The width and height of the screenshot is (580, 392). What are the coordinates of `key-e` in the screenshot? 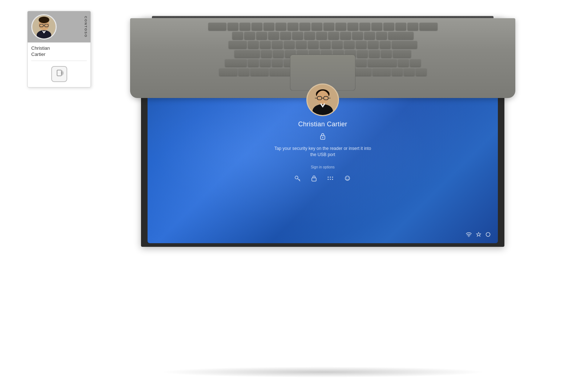 It's located at (277, 45).